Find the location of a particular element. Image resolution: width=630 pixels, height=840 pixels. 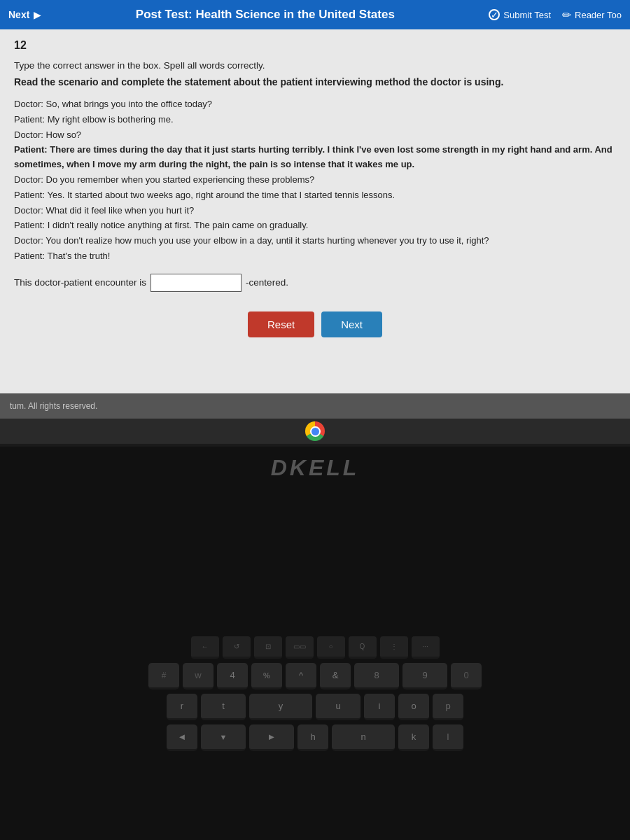

chrome-dock is located at coordinates (315, 431).